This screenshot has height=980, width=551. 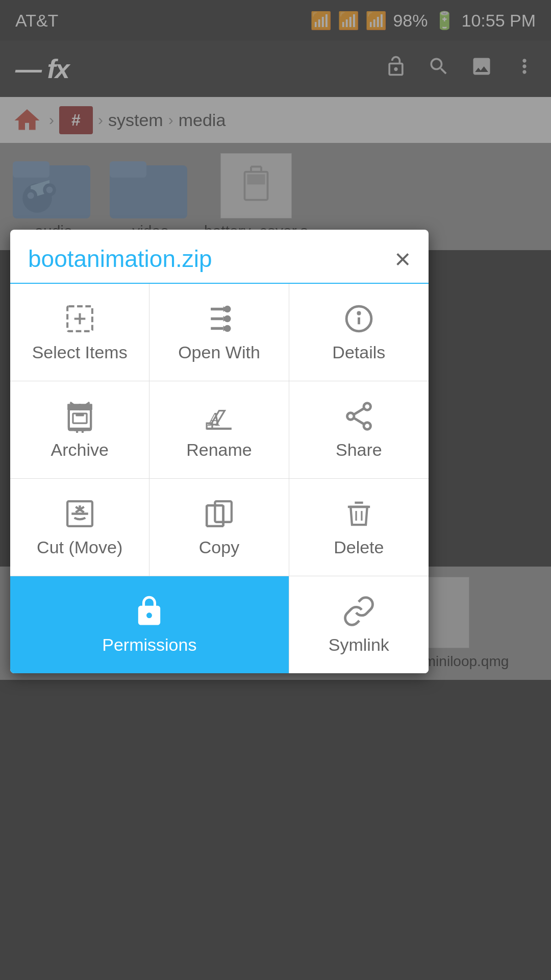 What do you see at coordinates (80, 450) in the screenshot?
I see `archive-label: Archive` at bounding box center [80, 450].